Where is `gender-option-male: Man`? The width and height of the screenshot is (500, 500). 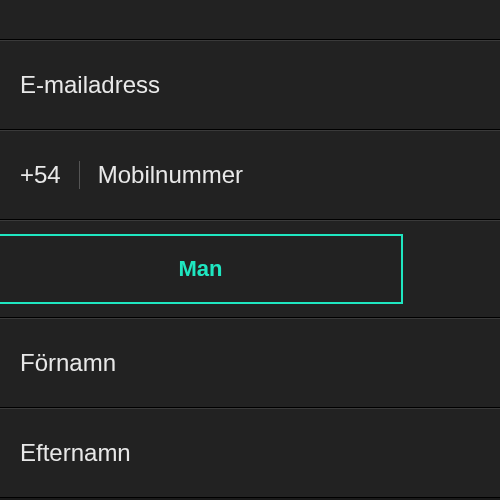 gender-option-male: Man is located at coordinates (202, 269).